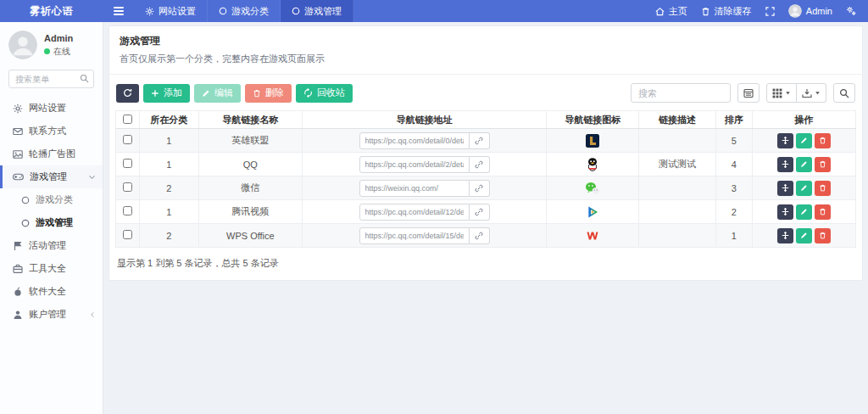 This screenshot has height=414, width=868. Describe the element at coordinates (51, 314) in the screenshot. I see `sidebar-item-account-management: 账户管理` at that location.